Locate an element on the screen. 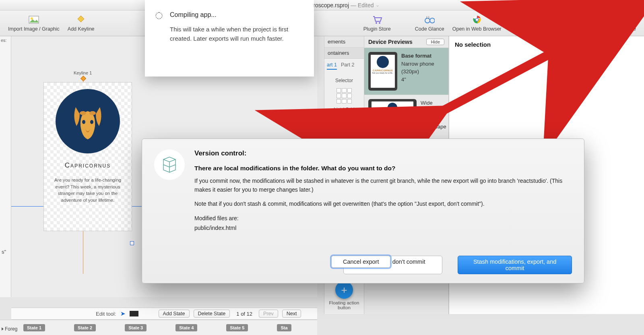  import-image-button: Import Image / Graphic is located at coordinates (34, 23).